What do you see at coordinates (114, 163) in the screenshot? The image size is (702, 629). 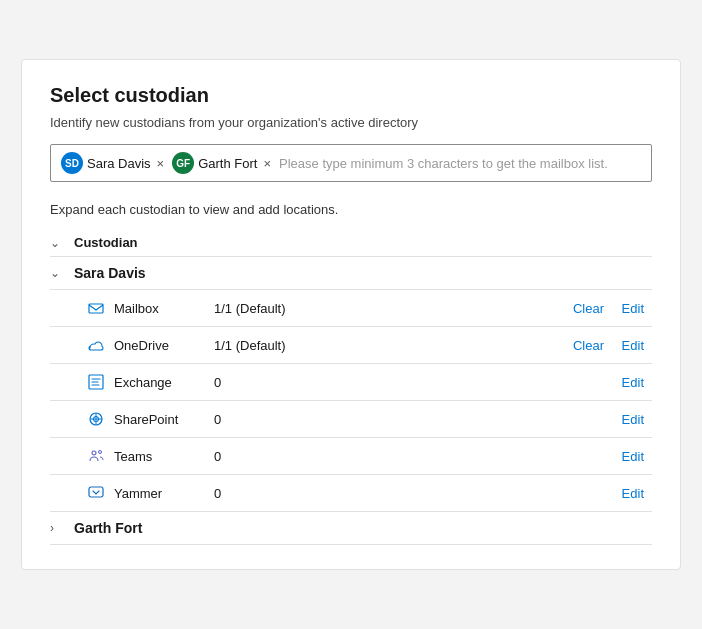 I see `tag-sara-davis: SDSara Davis×` at bounding box center [114, 163].